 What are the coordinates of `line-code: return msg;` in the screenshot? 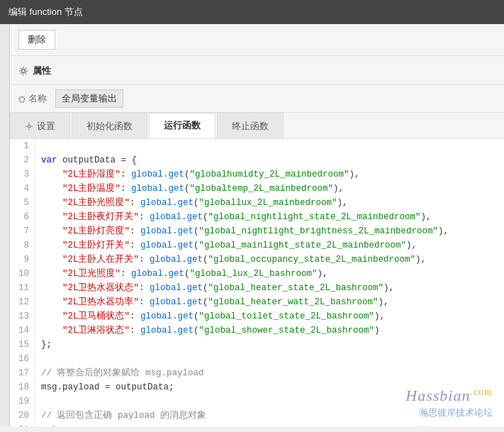 It's located at (269, 424).